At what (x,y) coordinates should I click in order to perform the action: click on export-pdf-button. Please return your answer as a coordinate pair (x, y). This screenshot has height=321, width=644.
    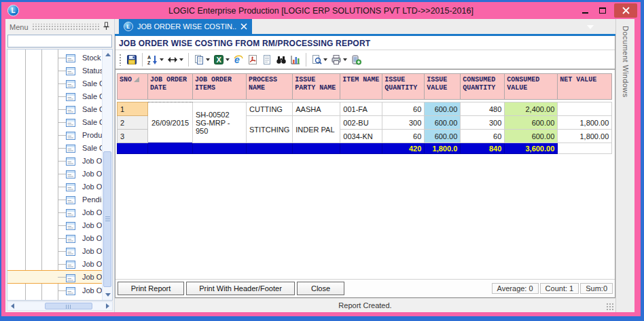
    Looking at the image, I should click on (253, 60).